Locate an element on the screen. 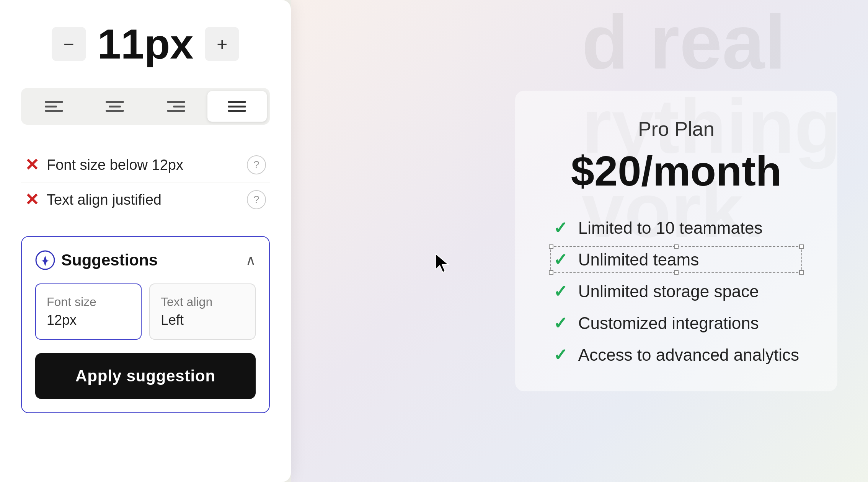  issue-error-icon-2: ✕ is located at coordinates (32, 200).